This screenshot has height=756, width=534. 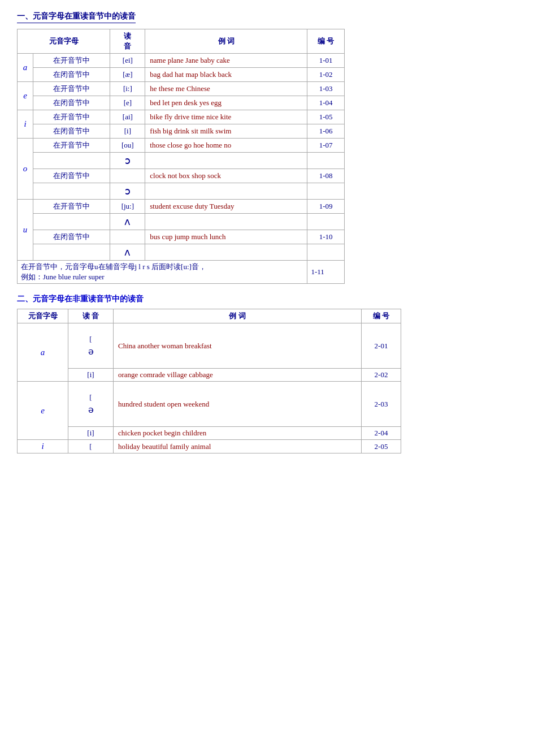 What do you see at coordinates (226, 222) in the screenshot?
I see `examples-u-mid` at bounding box center [226, 222].